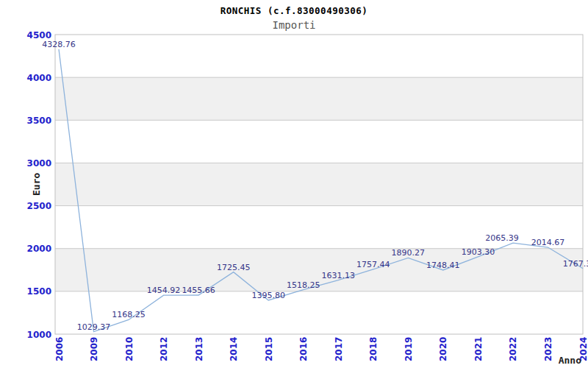  I want to click on value-label: 4328.76, so click(59, 44).